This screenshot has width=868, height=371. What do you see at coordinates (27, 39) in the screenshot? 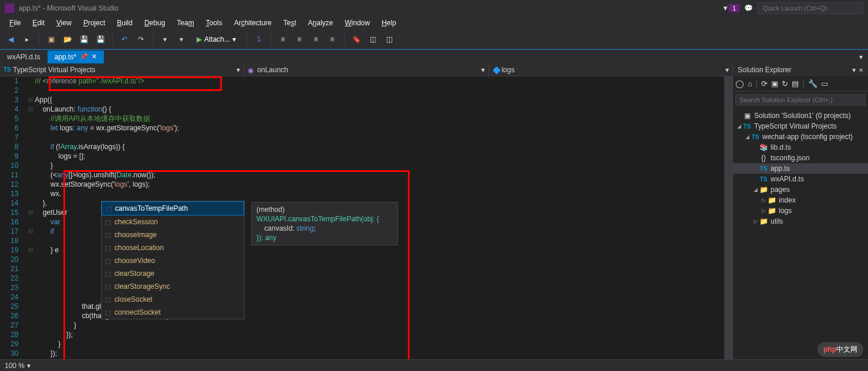
I see `nav-fwd-icon: ▸` at bounding box center [27, 39].